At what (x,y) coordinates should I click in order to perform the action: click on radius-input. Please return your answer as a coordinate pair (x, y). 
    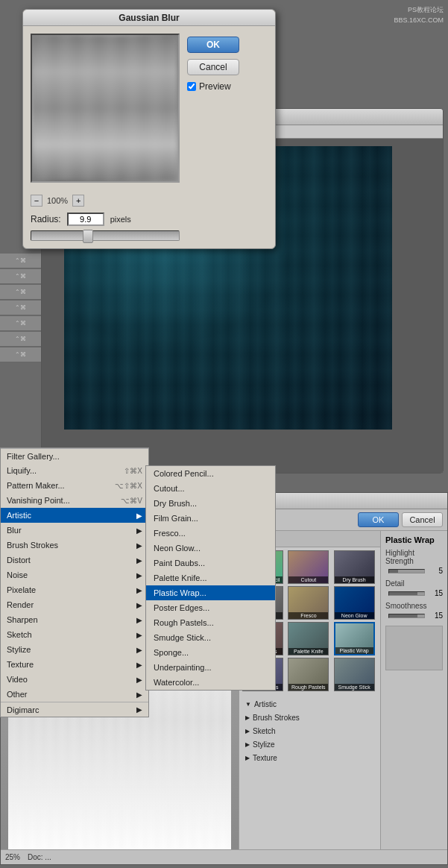
    Looking at the image, I should click on (86, 219).